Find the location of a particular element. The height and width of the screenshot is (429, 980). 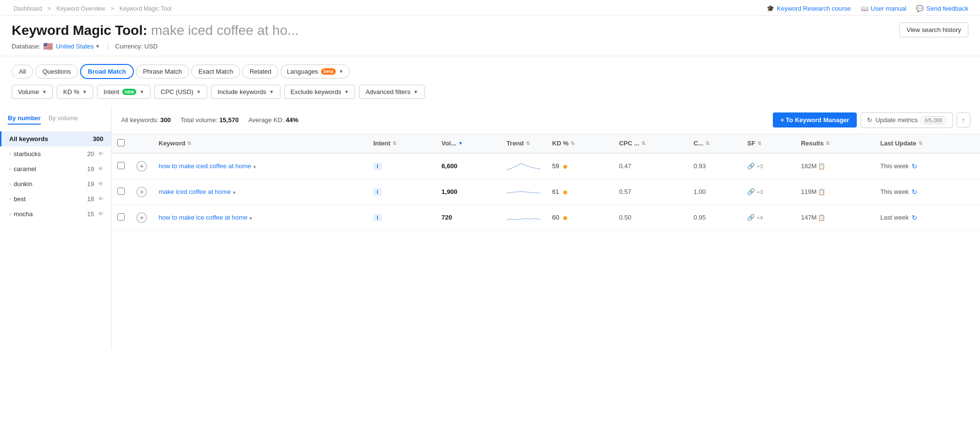

db-info: Database: 🇺🇸 United States ▼ | Currency:… is located at coordinates (490, 47).